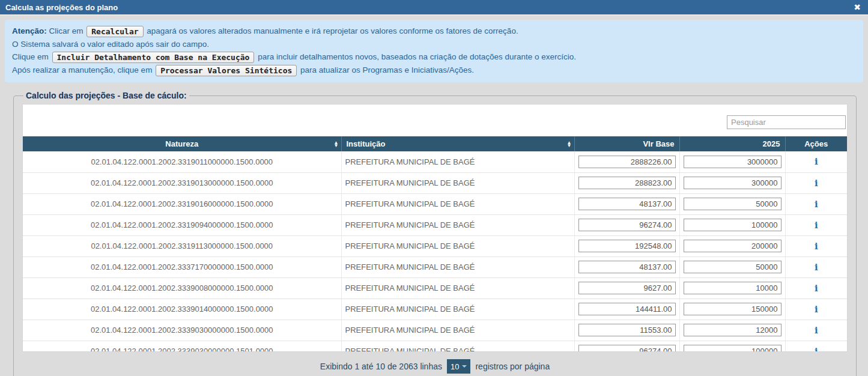  What do you see at coordinates (61, 7) in the screenshot?
I see `modal-title: Calcula as projeções do plano` at bounding box center [61, 7].